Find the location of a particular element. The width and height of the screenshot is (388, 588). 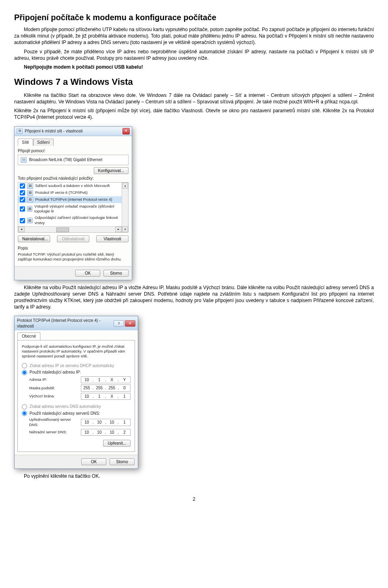

description-text: Protokol TCP/IP. Výchozí protokol pro ro… is located at coordinates (73, 257).